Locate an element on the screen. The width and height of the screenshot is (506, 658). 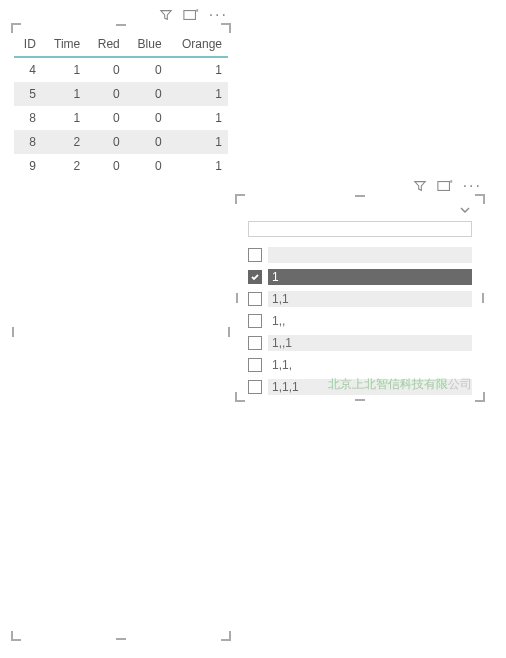
slicer-item is located at coordinates (360, 255).